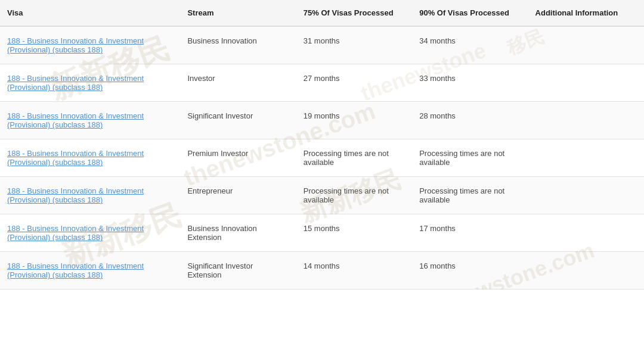  I want to click on header-info: Additional Information, so click(586, 13).